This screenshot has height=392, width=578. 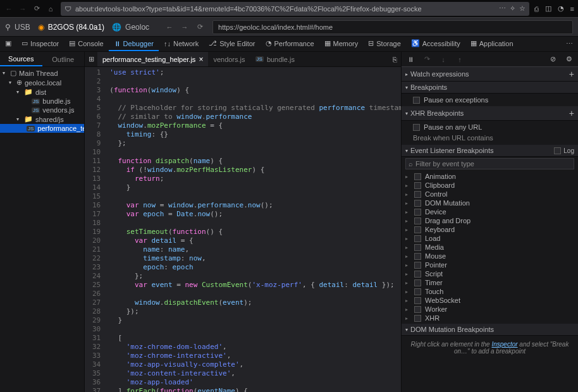 I want to click on menu-icon: ≡, so click(x=572, y=9).